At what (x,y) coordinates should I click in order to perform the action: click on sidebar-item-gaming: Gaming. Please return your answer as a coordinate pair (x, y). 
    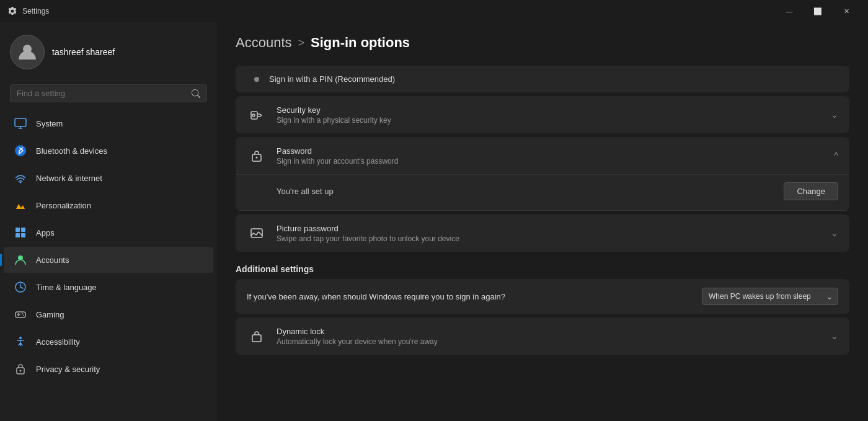
    Looking at the image, I should click on (108, 314).